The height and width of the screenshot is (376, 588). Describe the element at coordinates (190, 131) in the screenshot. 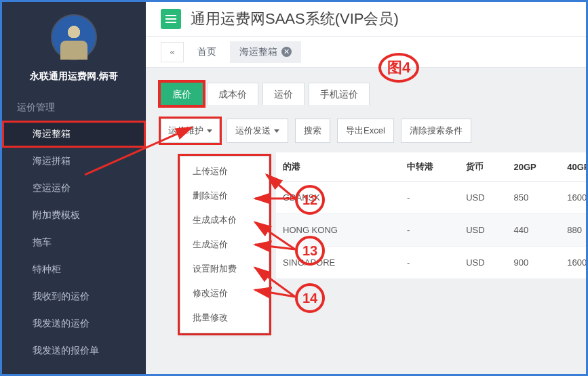

I see `rate-maintain-dropdown-button: 运价维护` at that location.